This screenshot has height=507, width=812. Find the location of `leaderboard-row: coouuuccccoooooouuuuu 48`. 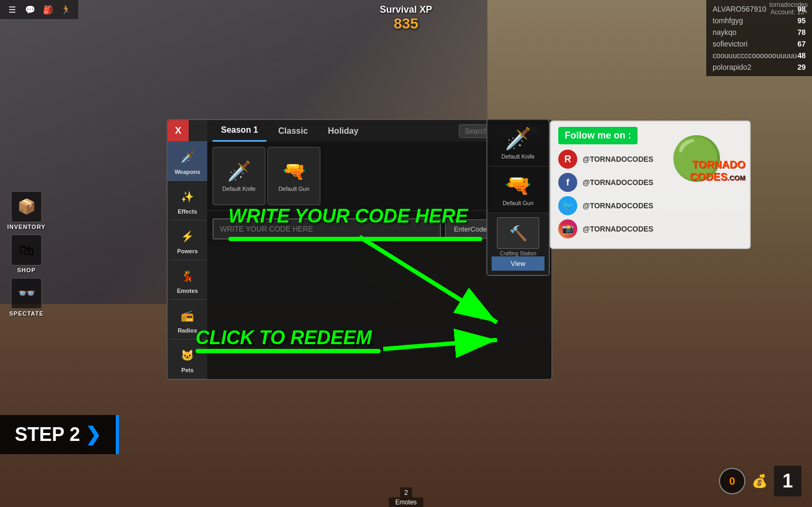

leaderboard-row: coouuuccccoooooouuuuu 48 is located at coordinates (759, 56).